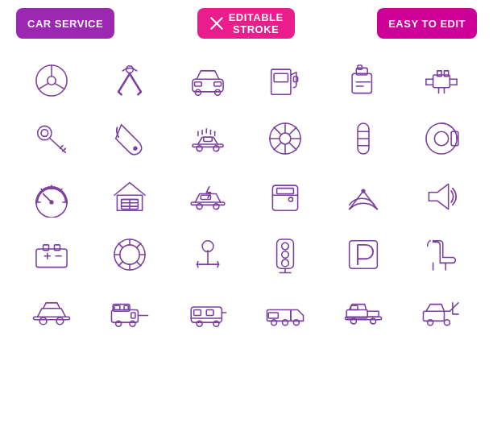 The height and width of the screenshot is (448, 493). Describe the element at coordinates (130, 313) in the screenshot. I see `icon-rv-caravan` at that location.